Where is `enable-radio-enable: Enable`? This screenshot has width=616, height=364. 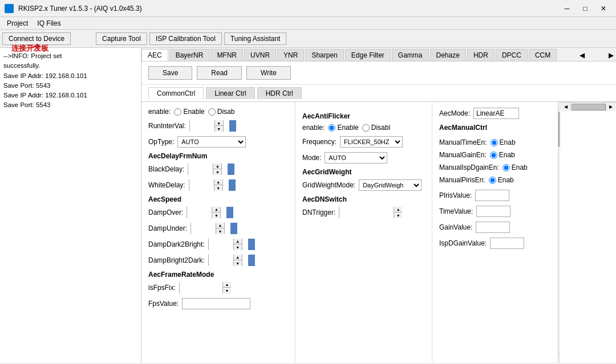
enable-radio-enable: Enable is located at coordinates (189, 112).